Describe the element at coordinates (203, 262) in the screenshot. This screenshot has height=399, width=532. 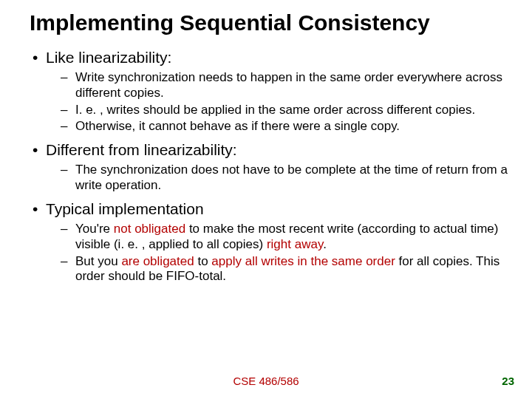
I see `text-fragment: to` at that location.